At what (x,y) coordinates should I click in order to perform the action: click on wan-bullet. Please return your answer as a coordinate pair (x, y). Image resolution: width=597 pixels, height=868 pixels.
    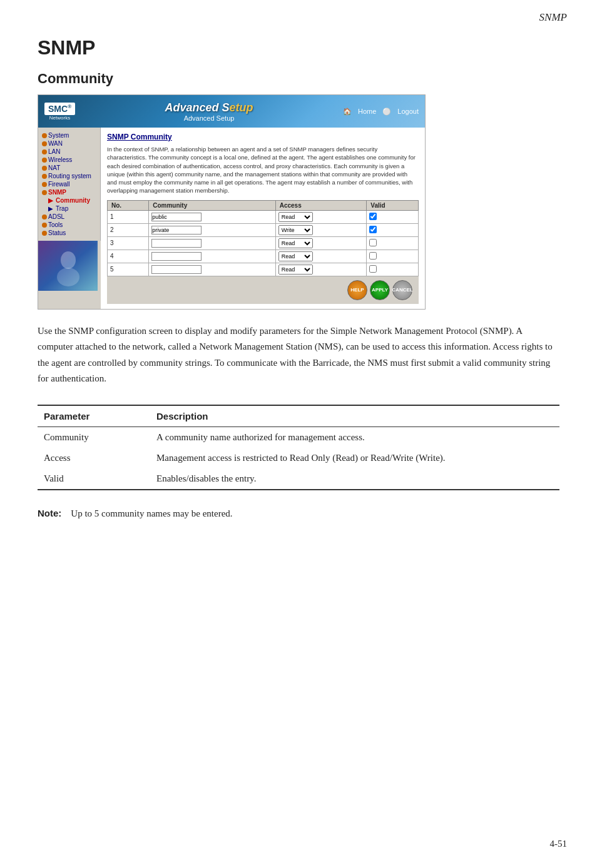
    Looking at the image, I should click on (44, 144).